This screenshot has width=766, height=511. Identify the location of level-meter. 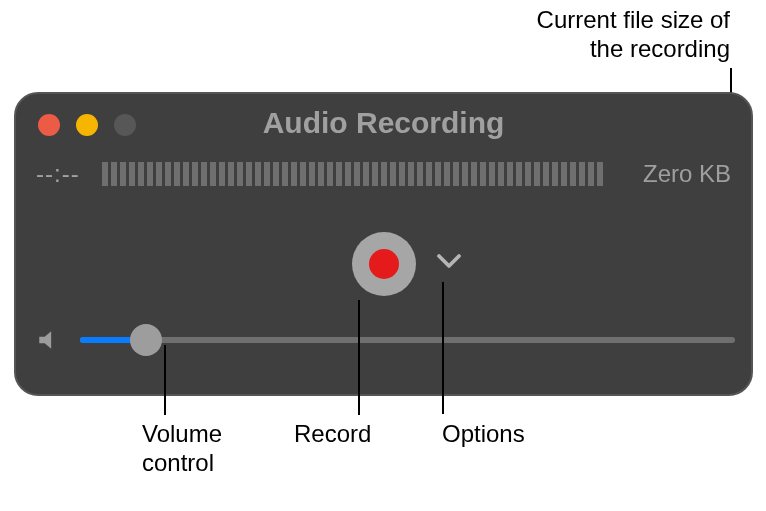
(362, 174).